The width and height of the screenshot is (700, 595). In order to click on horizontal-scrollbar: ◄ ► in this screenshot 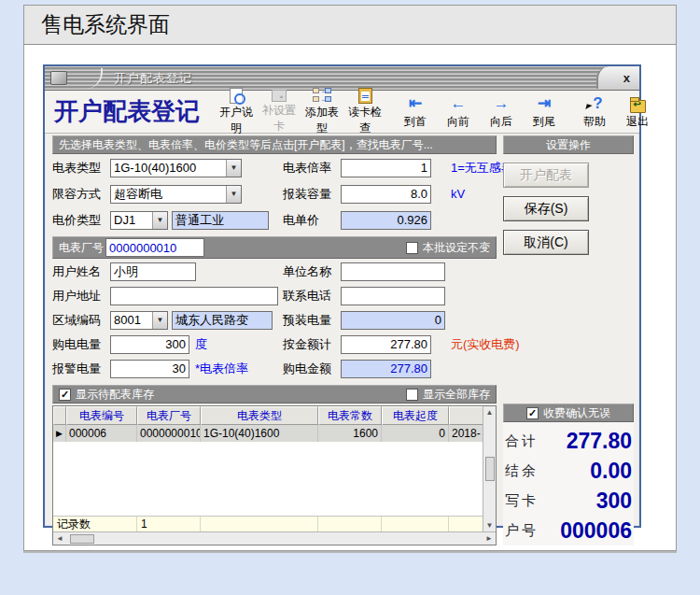, I will do `click(274, 538)`.